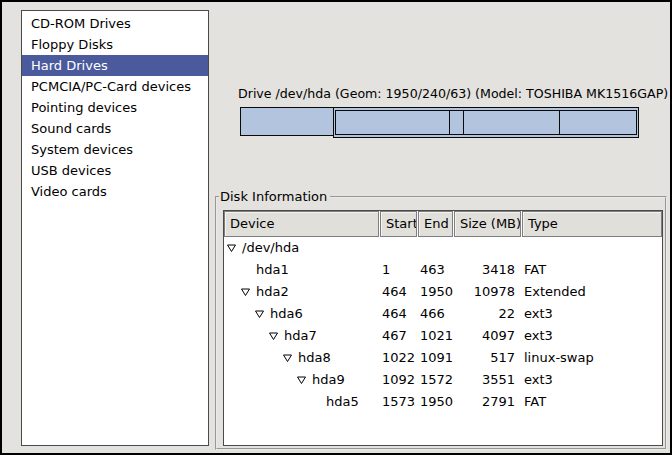 The height and width of the screenshot is (455, 672). What do you see at coordinates (115, 24) in the screenshot?
I see `sidebar-item-cd-rom-drives: CD-ROM Drives` at bounding box center [115, 24].